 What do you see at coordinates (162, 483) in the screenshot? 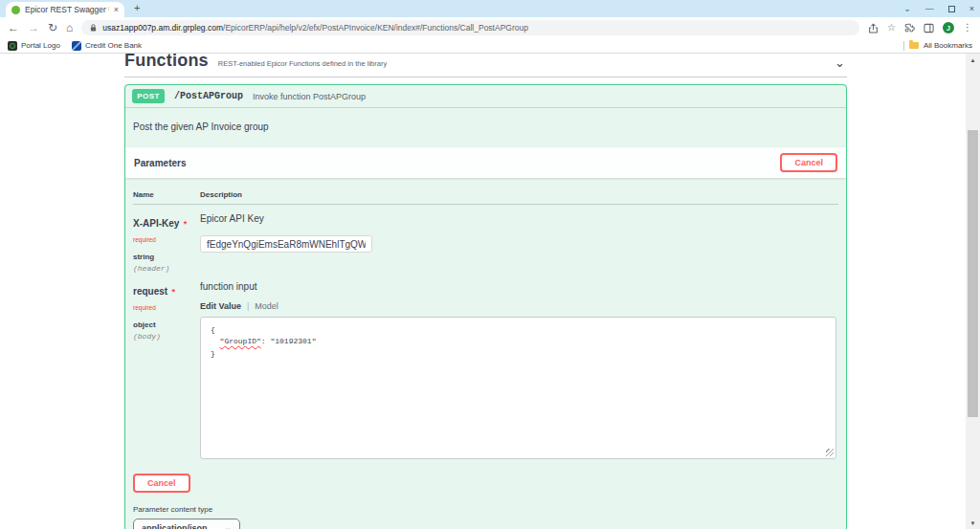
I see `cancel-button-bottom: Cancel` at bounding box center [162, 483].